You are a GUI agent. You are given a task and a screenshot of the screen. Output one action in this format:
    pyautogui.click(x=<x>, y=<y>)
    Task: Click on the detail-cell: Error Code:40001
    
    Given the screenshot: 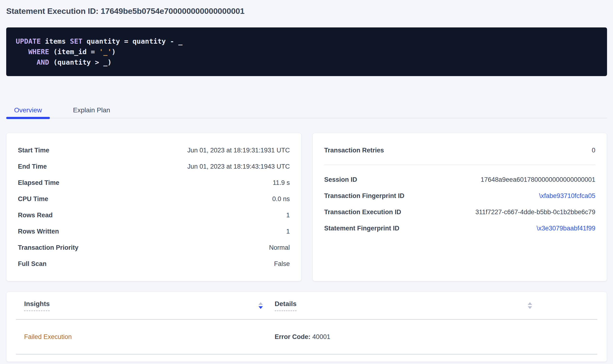 What is the action you would take?
    pyautogui.click(x=405, y=337)
    